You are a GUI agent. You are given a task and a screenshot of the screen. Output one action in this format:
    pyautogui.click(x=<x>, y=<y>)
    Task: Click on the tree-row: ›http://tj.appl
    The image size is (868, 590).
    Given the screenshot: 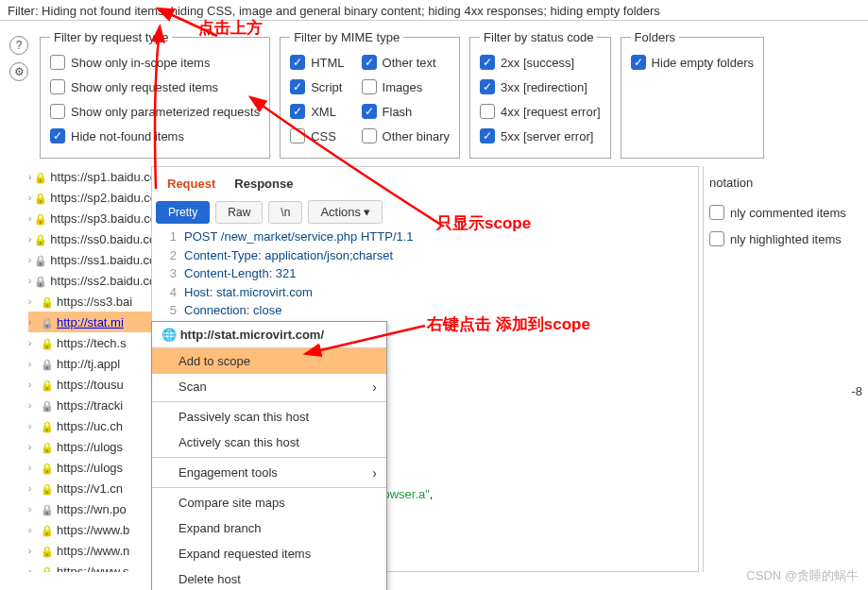 What is the action you would take?
    pyautogui.click(x=90, y=363)
    